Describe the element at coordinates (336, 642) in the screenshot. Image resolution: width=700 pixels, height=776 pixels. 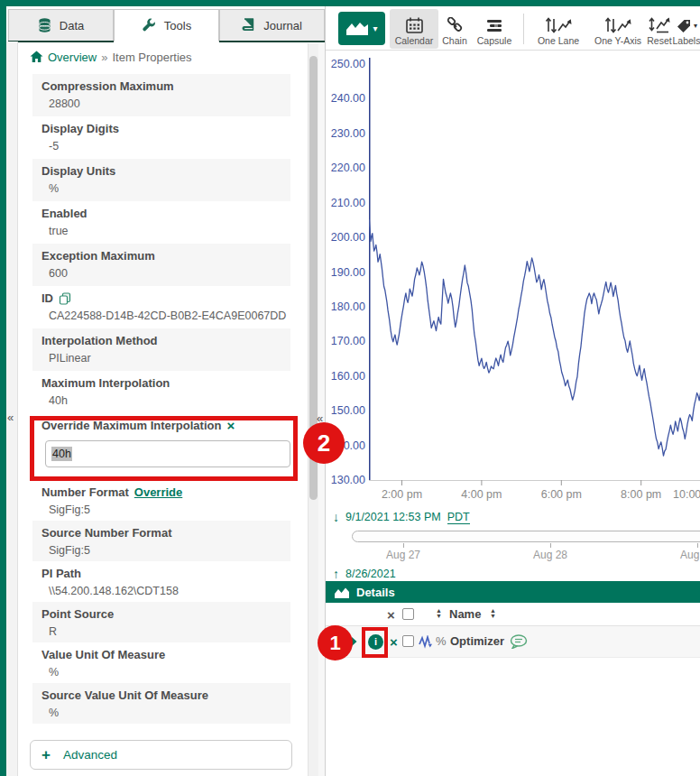
I see `annotation-circle-step1: 1` at that location.